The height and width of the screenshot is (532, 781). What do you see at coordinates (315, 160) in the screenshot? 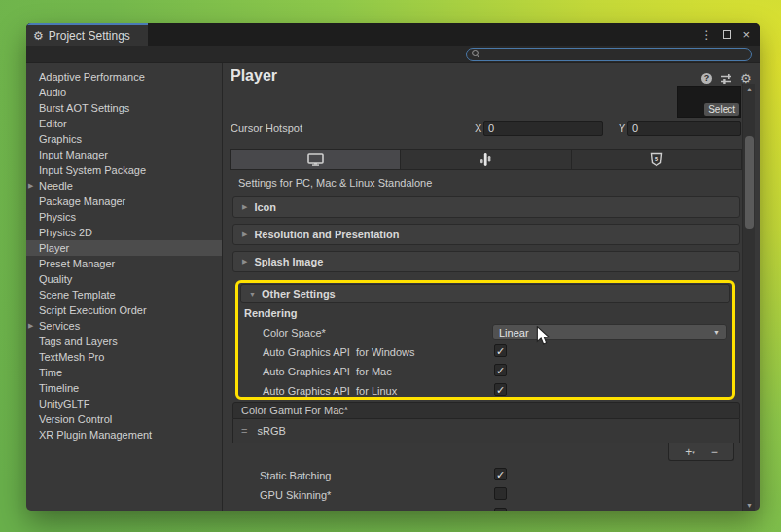
I see `monitor-icon` at bounding box center [315, 160].